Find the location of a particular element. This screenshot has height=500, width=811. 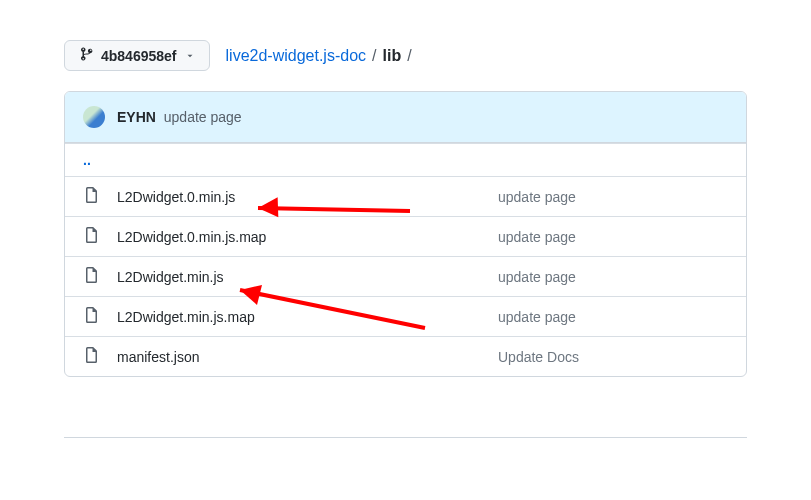

commit-message: update page is located at coordinates (203, 117).